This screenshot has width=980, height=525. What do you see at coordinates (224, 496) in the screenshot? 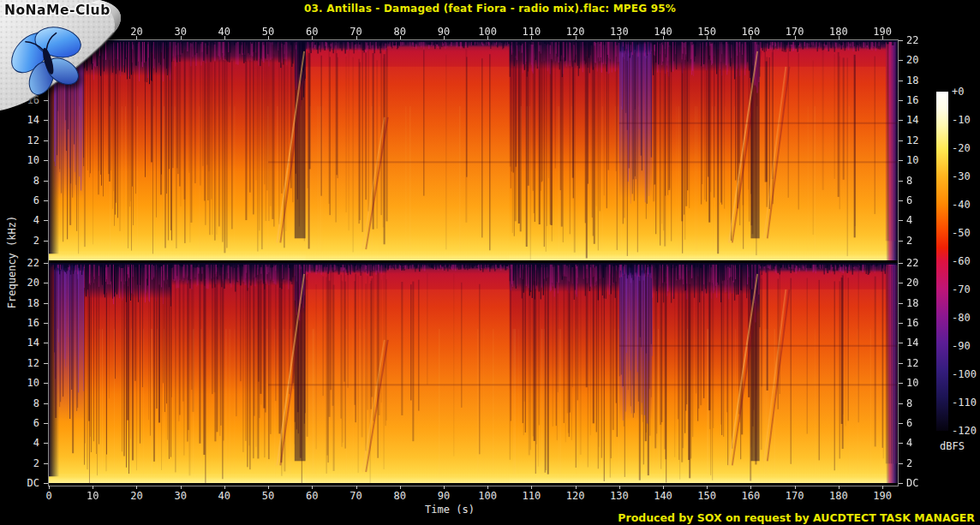
I see `time-tick-label-bottom: 40` at bounding box center [224, 496].